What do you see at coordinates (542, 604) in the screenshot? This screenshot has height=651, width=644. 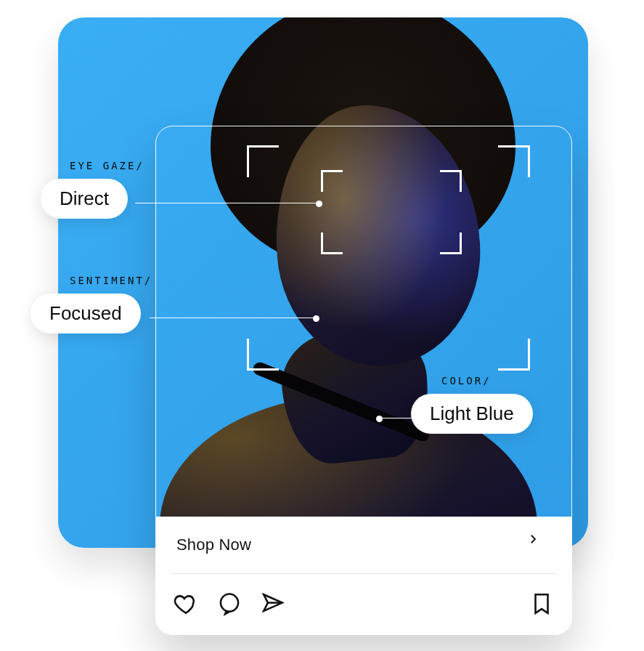 I see `bookmark-icon` at bounding box center [542, 604].